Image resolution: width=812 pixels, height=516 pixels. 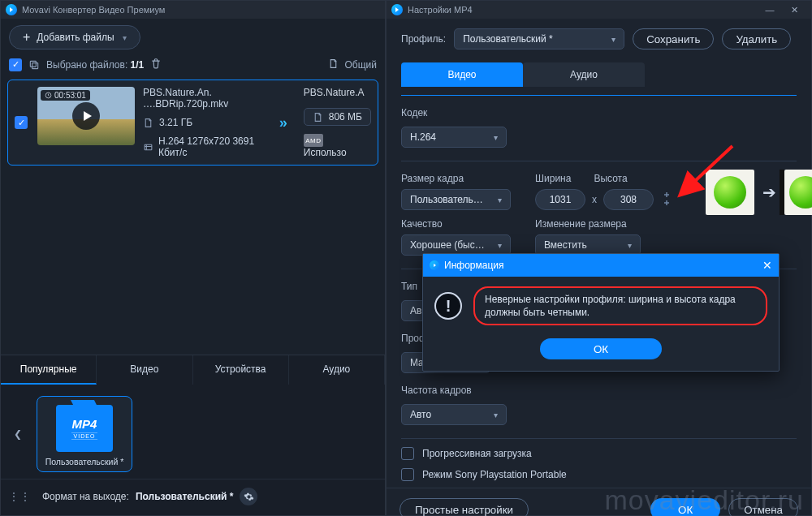 What do you see at coordinates (599, 113) in the screenshot?
I see `codec-label: Кодек` at bounding box center [599, 113].